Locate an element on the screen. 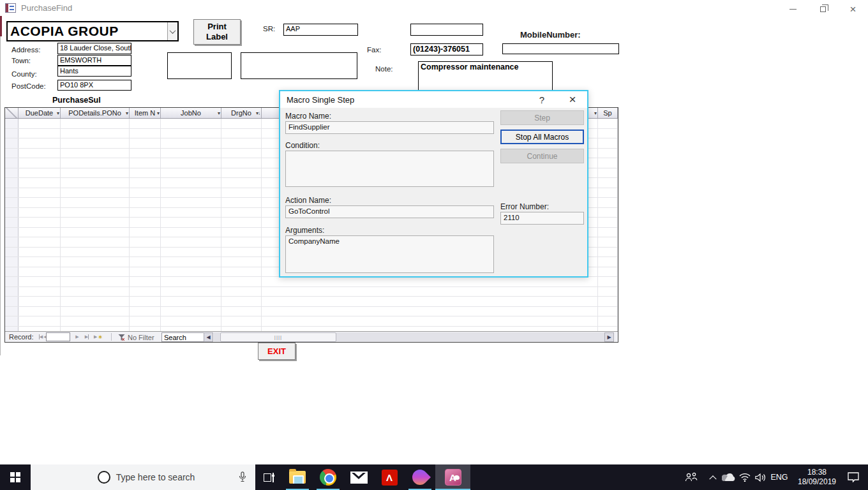 This screenshot has height=490, width=868. next-record-button: ▶ is located at coordinates (77, 337).